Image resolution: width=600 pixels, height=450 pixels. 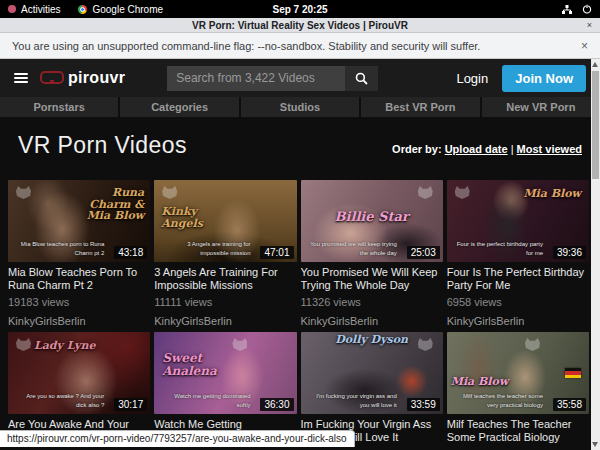 I want to click on video-title-link: 3 Angels Are Training For Impossible Mis…, so click(x=225, y=278).